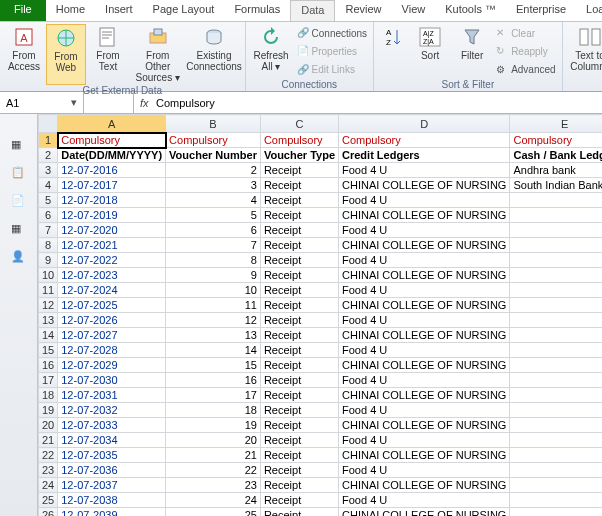  Describe the element at coordinates (48, 276) in the screenshot. I see `row-header: 10` at that location.